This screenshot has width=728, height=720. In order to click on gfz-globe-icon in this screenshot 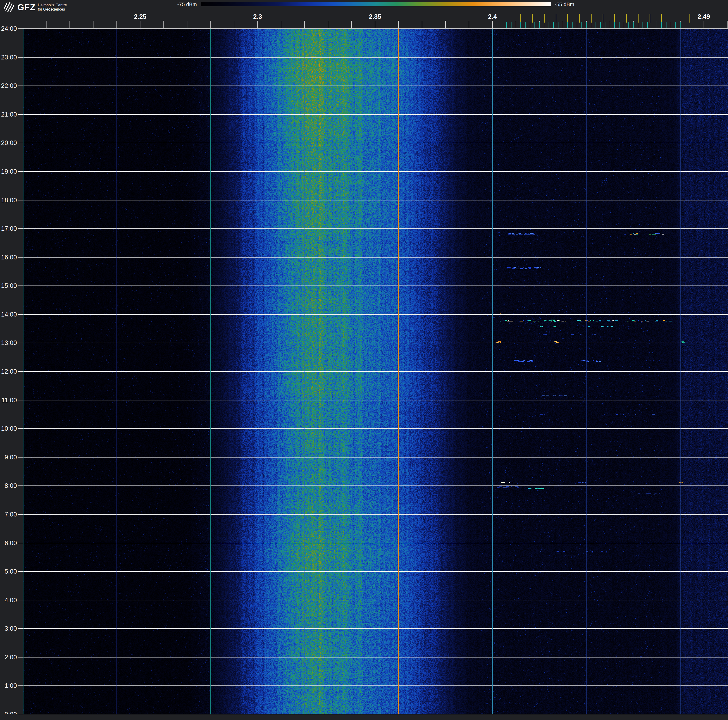, I will do `click(9, 7)`.